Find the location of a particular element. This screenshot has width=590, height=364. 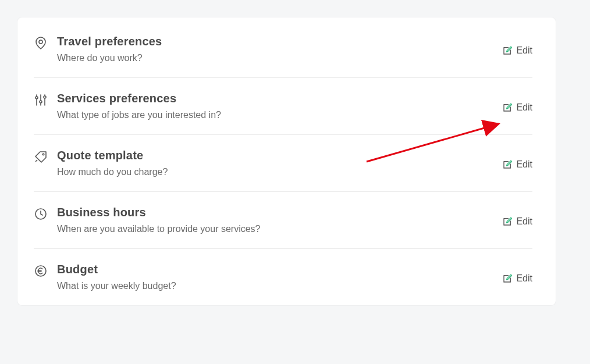

row-subtitle: Where do you work? is located at coordinates (279, 58).